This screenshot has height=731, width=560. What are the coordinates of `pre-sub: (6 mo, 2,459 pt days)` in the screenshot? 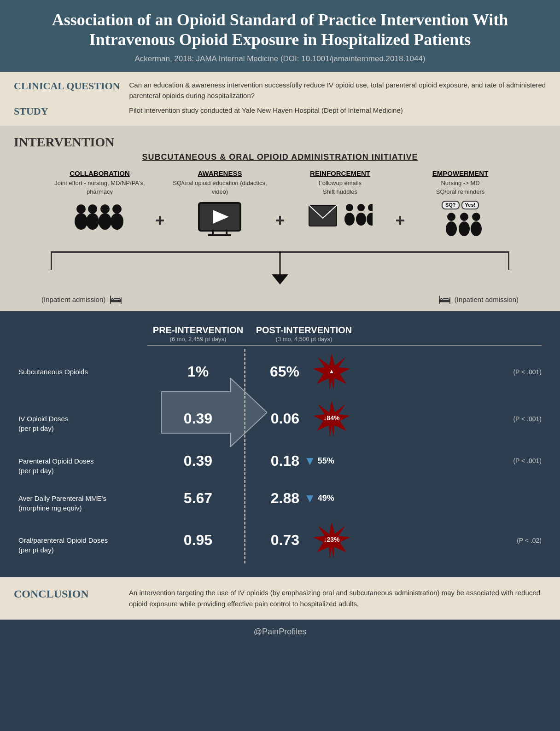 It's located at (198, 339).